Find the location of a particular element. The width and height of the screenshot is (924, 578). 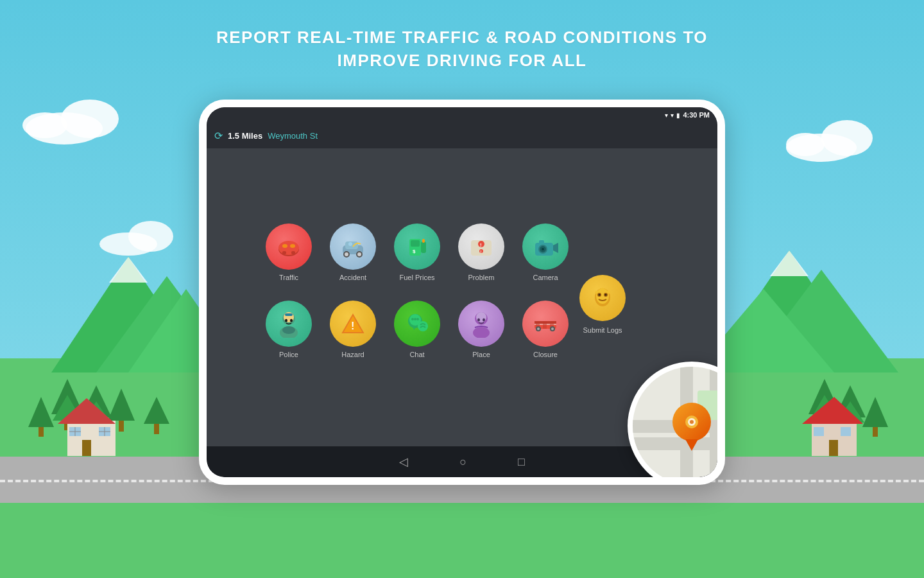

problem-label: Problem is located at coordinates (481, 277).